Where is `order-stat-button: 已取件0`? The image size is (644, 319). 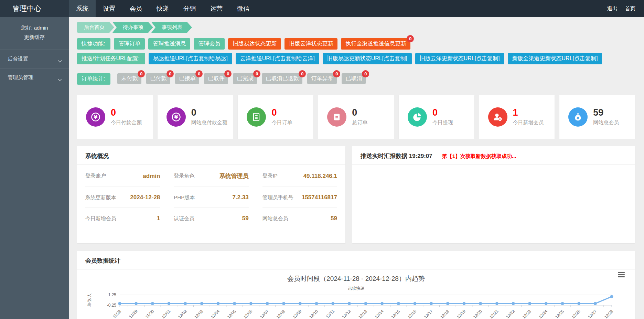
order-stat-button: 已取件0 is located at coordinates (216, 78).